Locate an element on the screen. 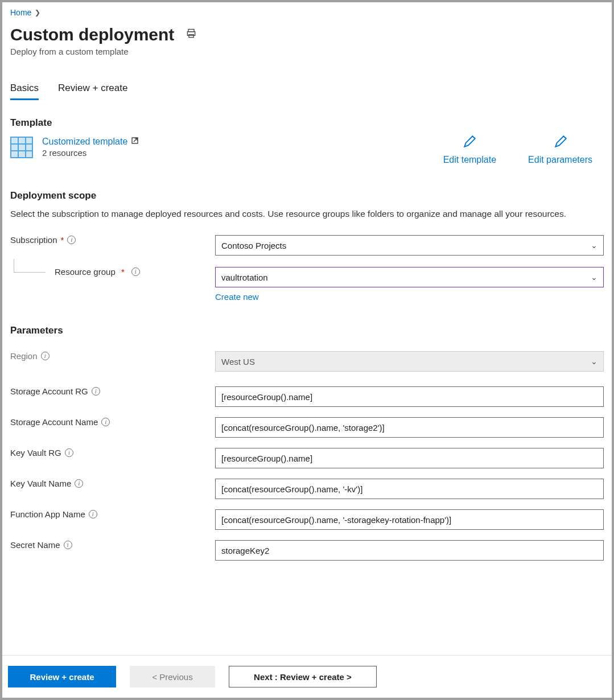 The height and width of the screenshot is (700, 614). subscription-value: Contoso Projects is located at coordinates (254, 246).